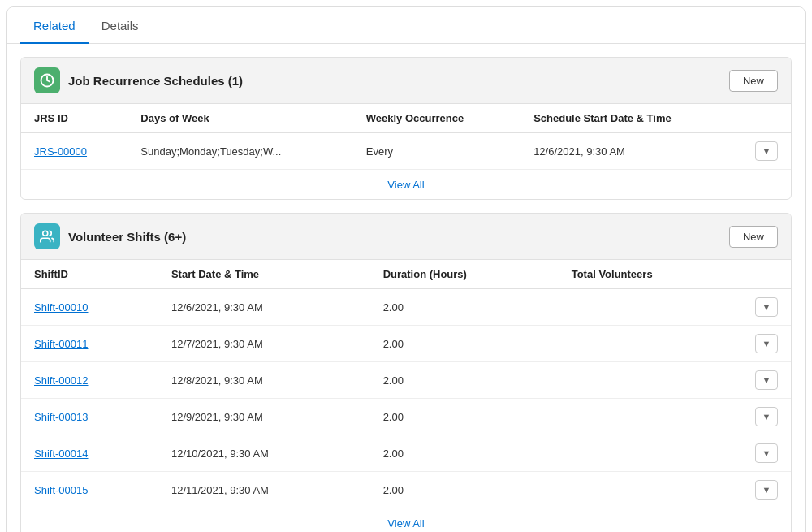 Image resolution: width=812 pixels, height=532 pixels. Describe the element at coordinates (89, 307) in the screenshot. I see `vol-row0-col0: Shift-00010` at that location.